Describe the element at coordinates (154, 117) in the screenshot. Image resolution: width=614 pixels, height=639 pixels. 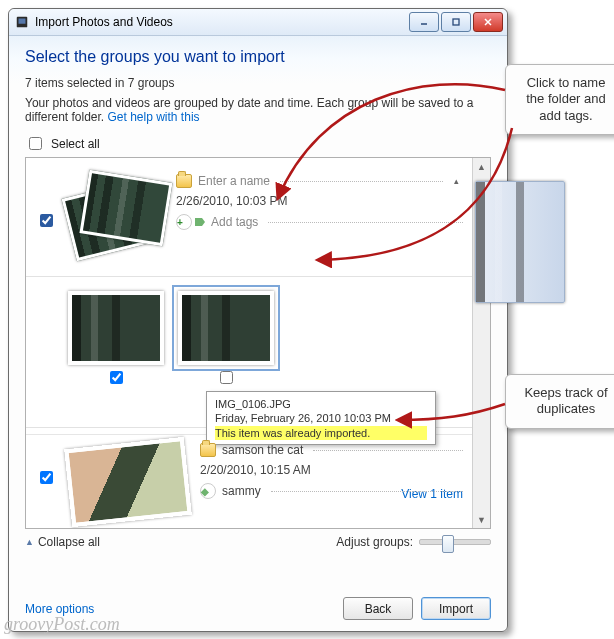
I see `help-link: Get help with this` at that location.